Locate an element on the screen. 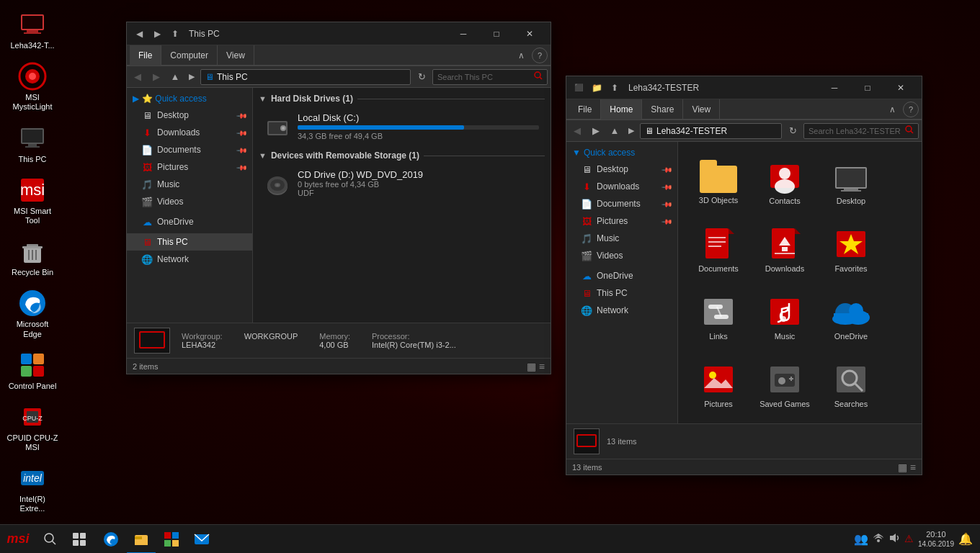 The image size is (980, 553). sidebar-item-documents: 📄 Documents 📌 is located at coordinates (190, 150).